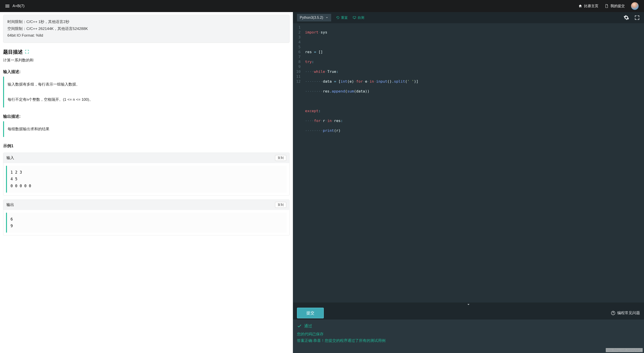 Image resolution: width=644 pixels, height=353 pixels. What do you see at coordinates (591, 6) in the screenshot?
I see `nav-contest-home-label: 比赛主页` at bounding box center [591, 6].